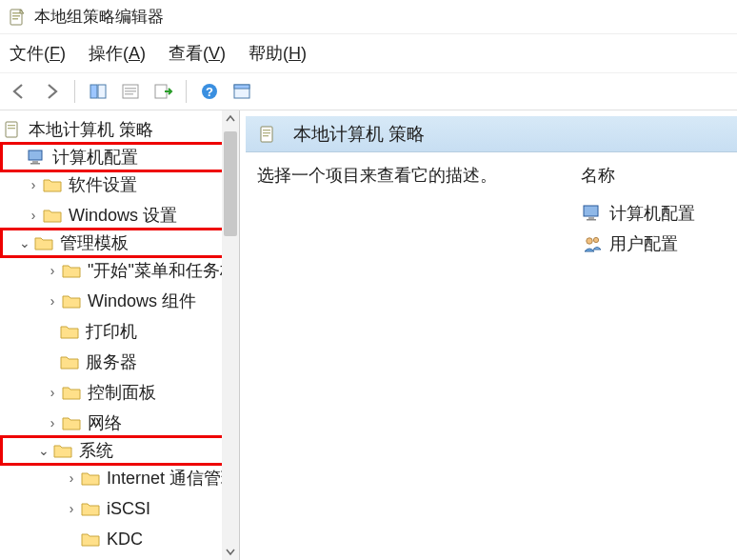  Describe the element at coordinates (120, 478) in the screenshot. I see `tree-item-internet-comm: › Internet 通信管理` at that location.